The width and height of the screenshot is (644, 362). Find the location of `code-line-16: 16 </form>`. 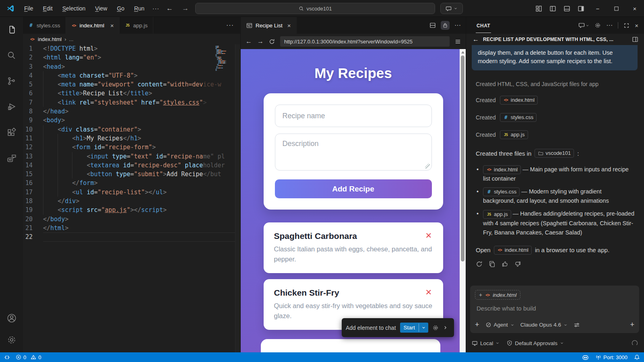

code-line-16: 16 </form> is located at coordinates (132, 183).